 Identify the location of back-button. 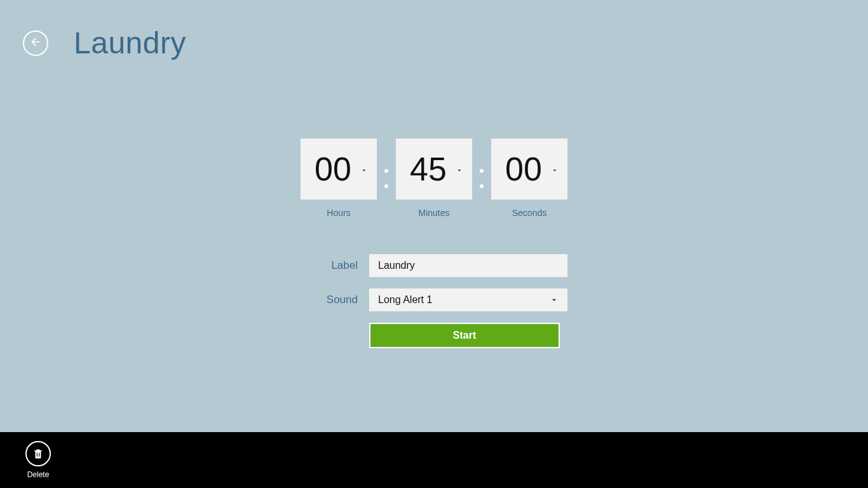
(36, 43).